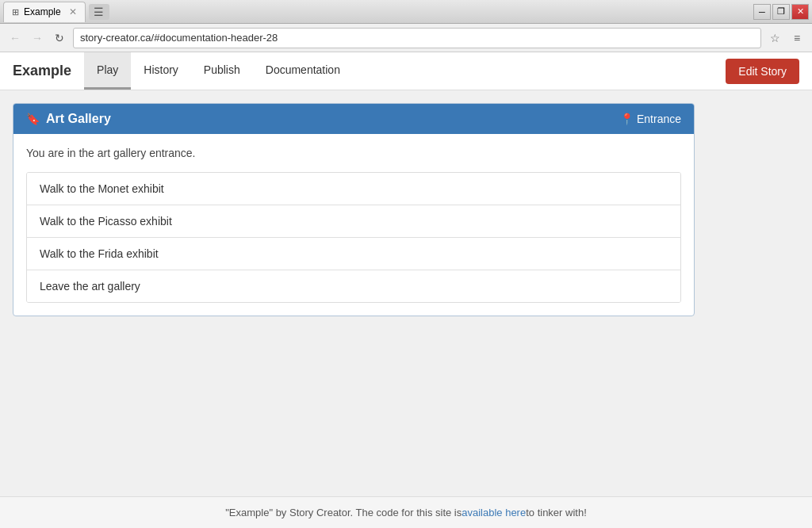  What do you see at coordinates (406, 38) in the screenshot?
I see `address-bar: ← → ↻ ☆ ≡` at bounding box center [406, 38].